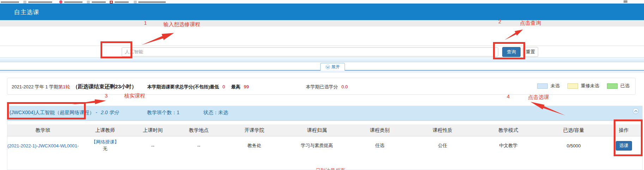  What do you see at coordinates (43, 130) in the screenshot?
I see `col-header: 教学班` at bounding box center [43, 130].